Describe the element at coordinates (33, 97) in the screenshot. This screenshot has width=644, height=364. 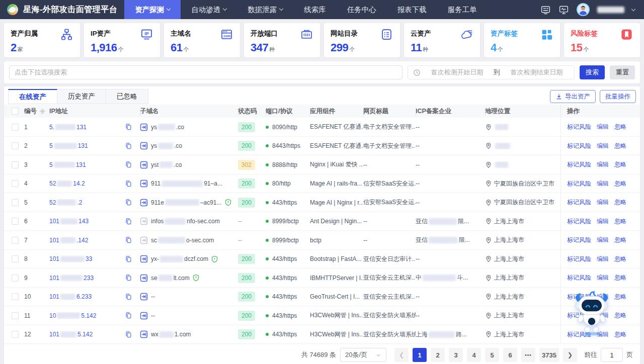
I see `tab-1: 在线资产` at that location.